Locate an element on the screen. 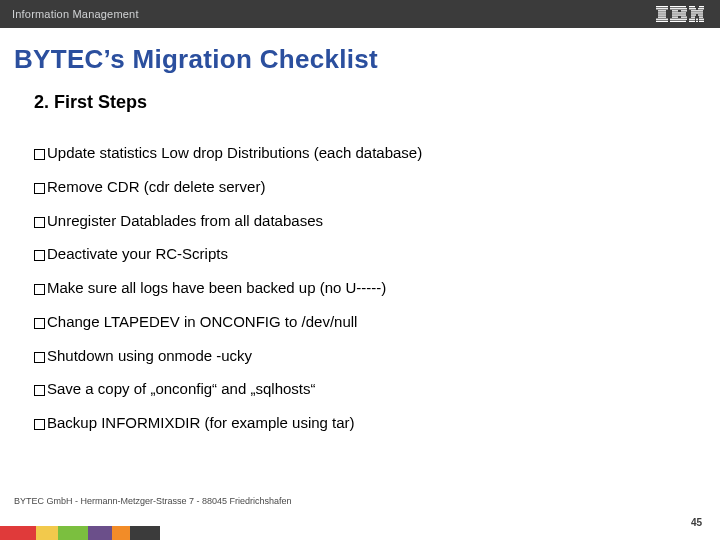 Image resolution: width=720 pixels, height=540 pixels. list-item-text: Make sure all logs have been backed up (… is located at coordinates (216, 288).